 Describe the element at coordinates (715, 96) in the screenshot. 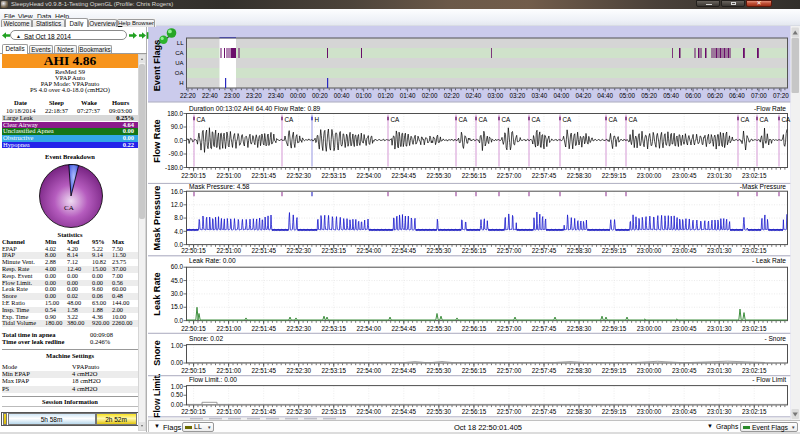

I see `svg-text: 06:20` at that location.